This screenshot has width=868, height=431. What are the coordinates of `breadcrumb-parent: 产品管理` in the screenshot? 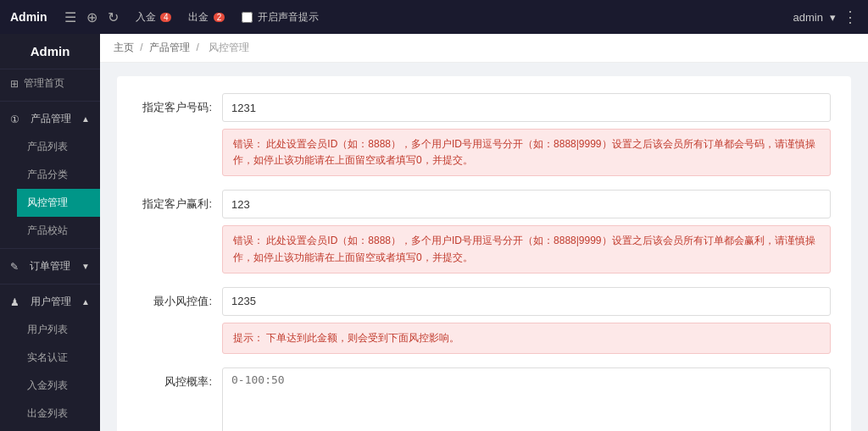 It's located at (170, 47).